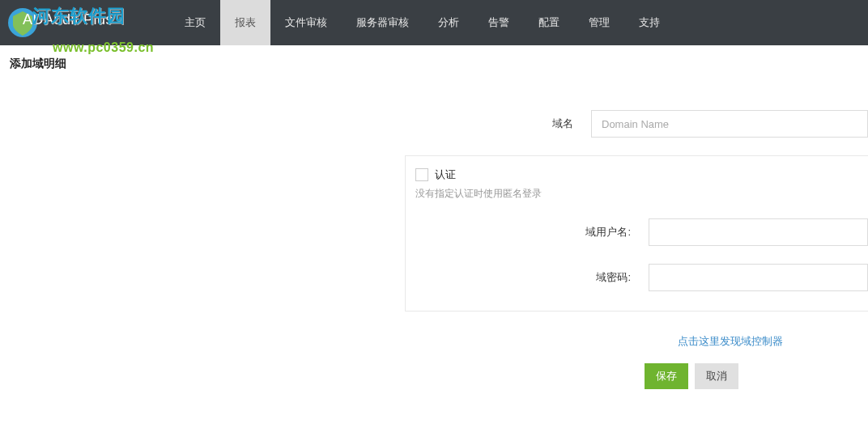 This screenshot has height=428, width=868. I want to click on topbar: ADAudit Plus 河东软件园 主页 报表 文件审核 服务器审核 分析 告…, so click(434, 23).